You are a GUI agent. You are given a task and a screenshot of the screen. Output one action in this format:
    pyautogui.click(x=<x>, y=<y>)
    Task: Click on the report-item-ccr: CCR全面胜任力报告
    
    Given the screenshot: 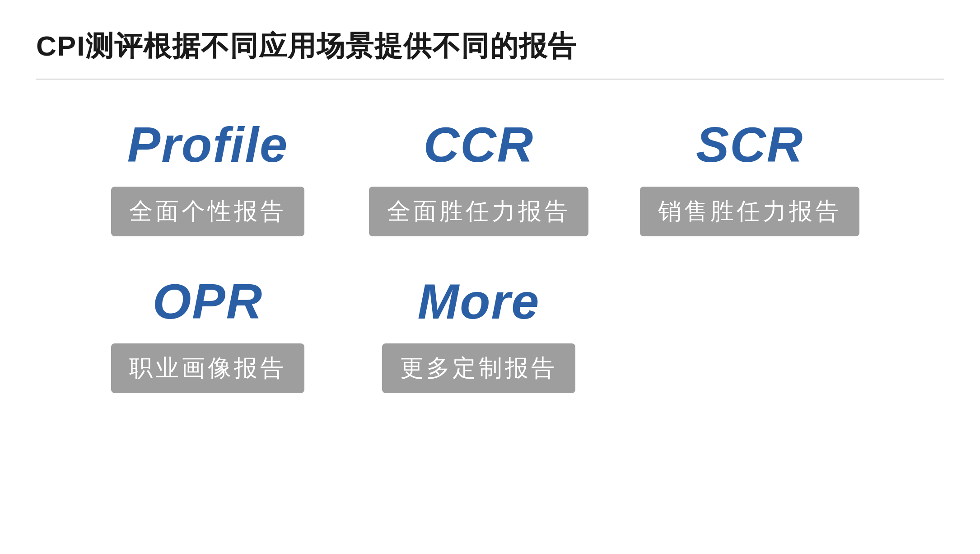 What is the action you would take?
    pyautogui.click(x=479, y=176)
    